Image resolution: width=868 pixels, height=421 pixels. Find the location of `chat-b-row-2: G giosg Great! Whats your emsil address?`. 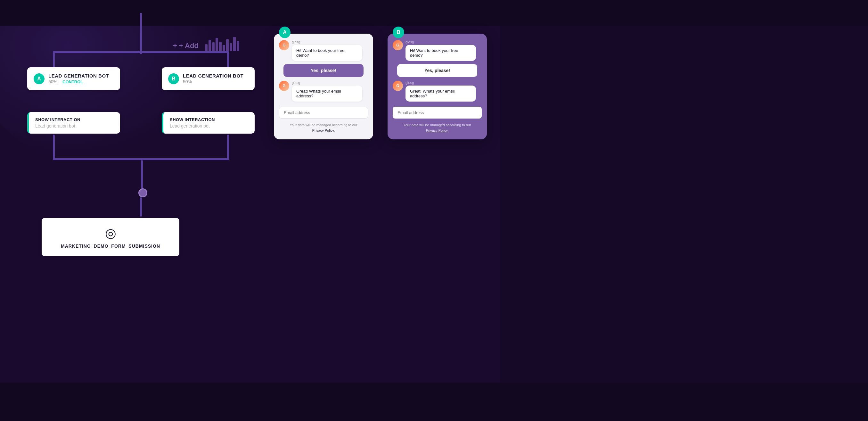

chat-b-row-2: G giosg Great! Whats your emsil address? is located at coordinates (437, 91).